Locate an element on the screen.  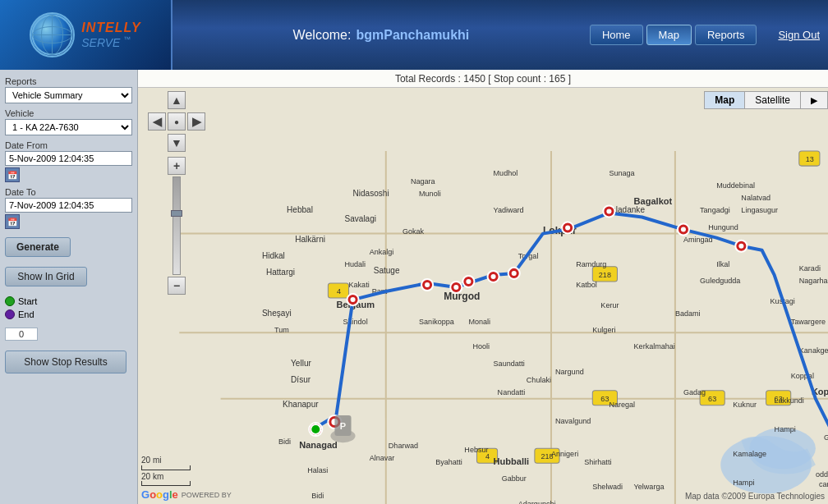
google-logo: Google POWERED BY is located at coordinates (186, 494).